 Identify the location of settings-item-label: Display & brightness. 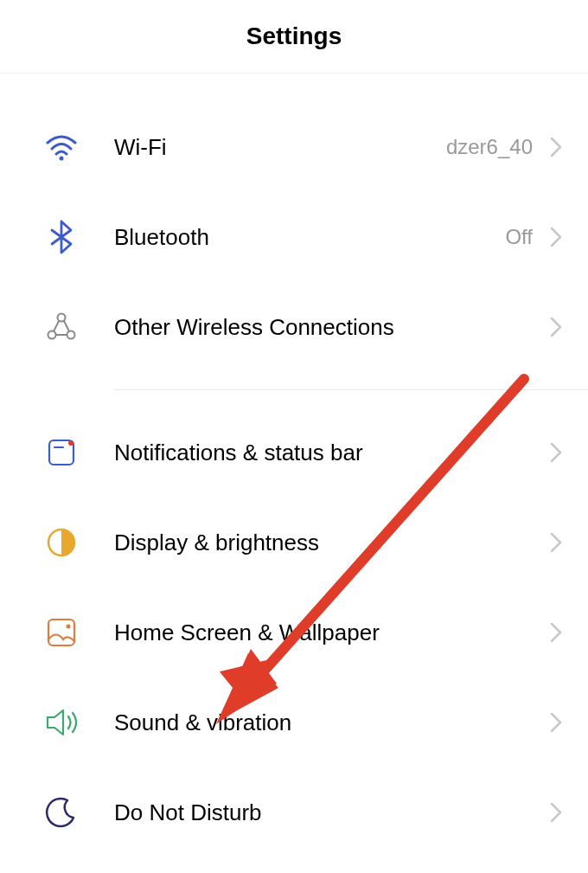
(331, 543).